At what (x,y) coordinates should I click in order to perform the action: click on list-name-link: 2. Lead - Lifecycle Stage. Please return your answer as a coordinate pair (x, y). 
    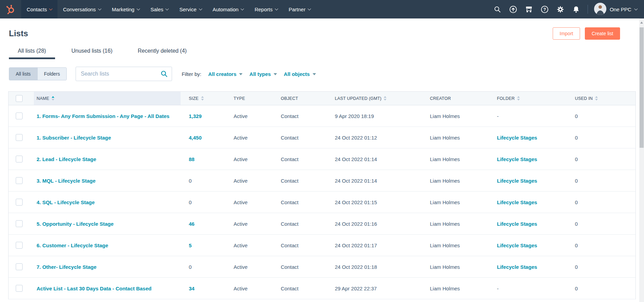
    Looking at the image, I should click on (66, 159).